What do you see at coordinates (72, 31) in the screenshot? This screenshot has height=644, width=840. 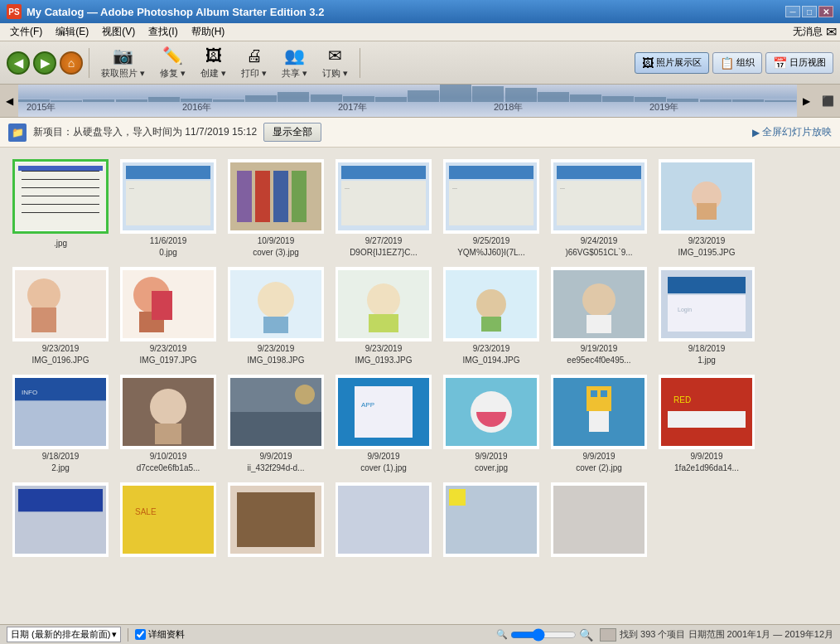 I see `menu-edit: 编辑(E)` at bounding box center [72, 31].